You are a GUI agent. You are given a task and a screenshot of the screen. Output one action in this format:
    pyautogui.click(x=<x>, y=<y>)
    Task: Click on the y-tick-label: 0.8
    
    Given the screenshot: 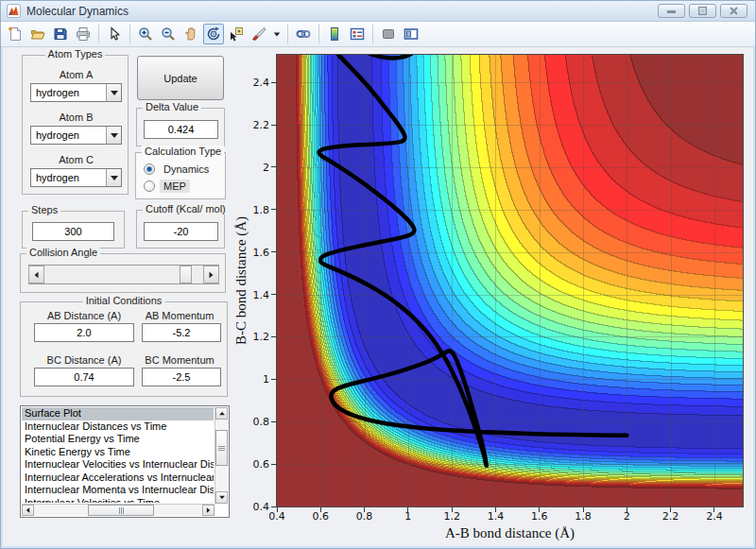 What is the action you would take?
    pyautogui.click(x=262, y=421)
    